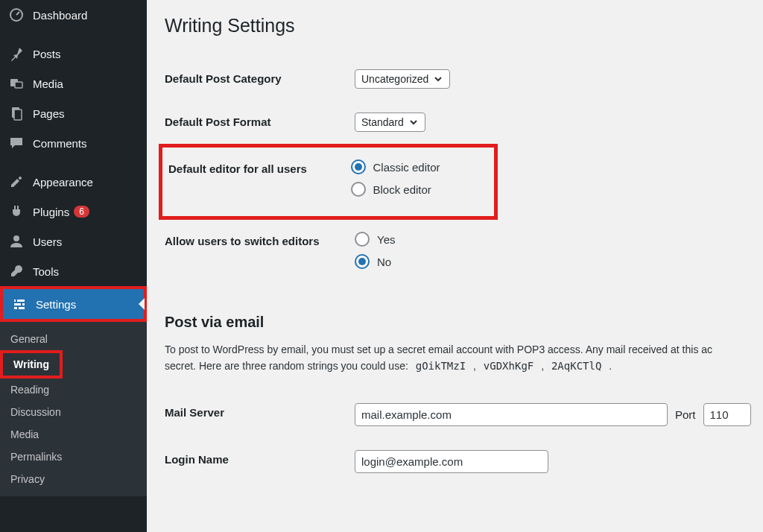 Image resolution: width=763 pixels, height=532 pixels. Describe the element at coordinates (407, 167) in the screenshot. I see `radio-label: Classic editor` at that location.